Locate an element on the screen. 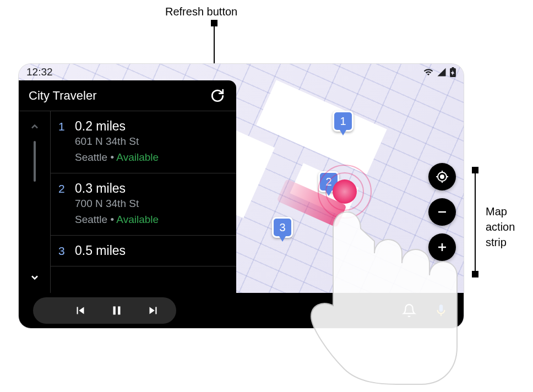  annotation-refresh-label: Refresh button is located at coordinates (202, 12).